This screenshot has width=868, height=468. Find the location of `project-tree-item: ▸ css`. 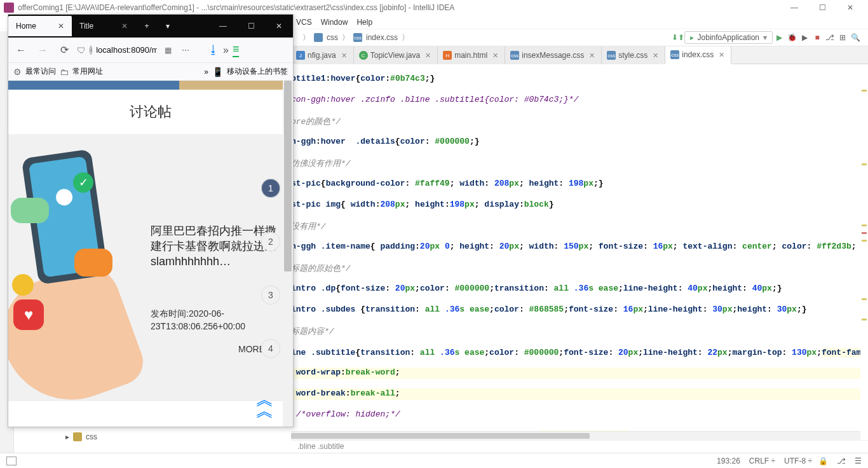

project-tree-item: ▸ css is located at coordinates (81, 437).